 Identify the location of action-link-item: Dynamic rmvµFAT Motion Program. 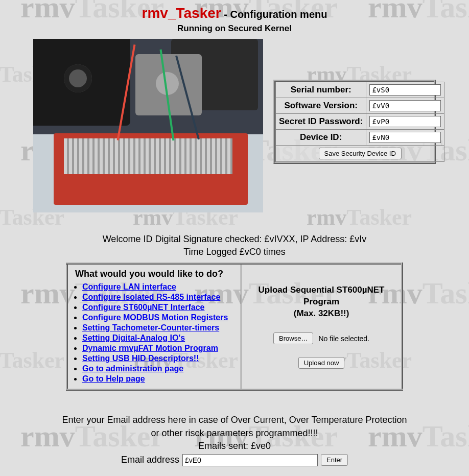
(159, 348).